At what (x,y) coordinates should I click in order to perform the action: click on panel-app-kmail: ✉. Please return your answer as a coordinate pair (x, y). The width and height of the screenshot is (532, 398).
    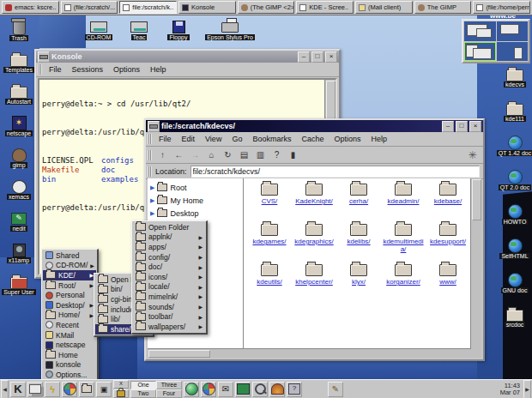
    Looking at the image, I should click on (226, 389).